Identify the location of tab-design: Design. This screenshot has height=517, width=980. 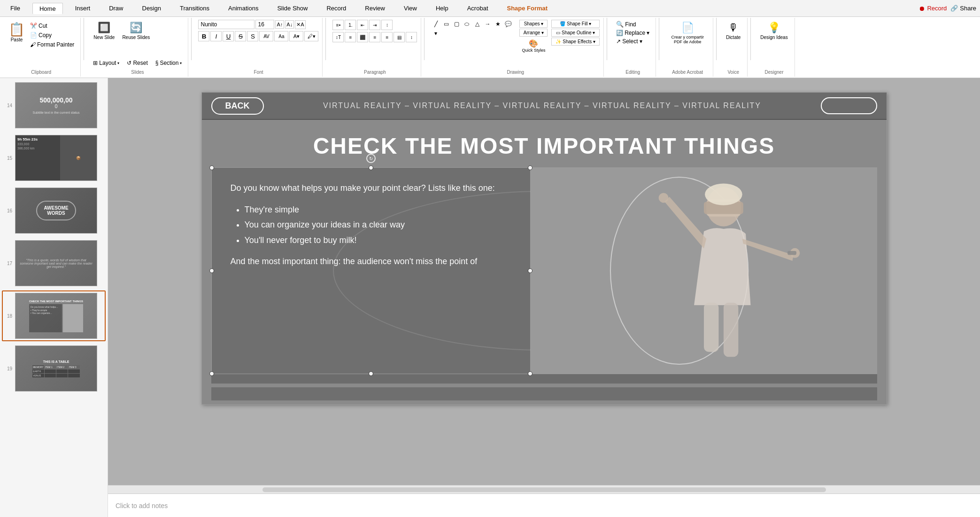
(152, 8).